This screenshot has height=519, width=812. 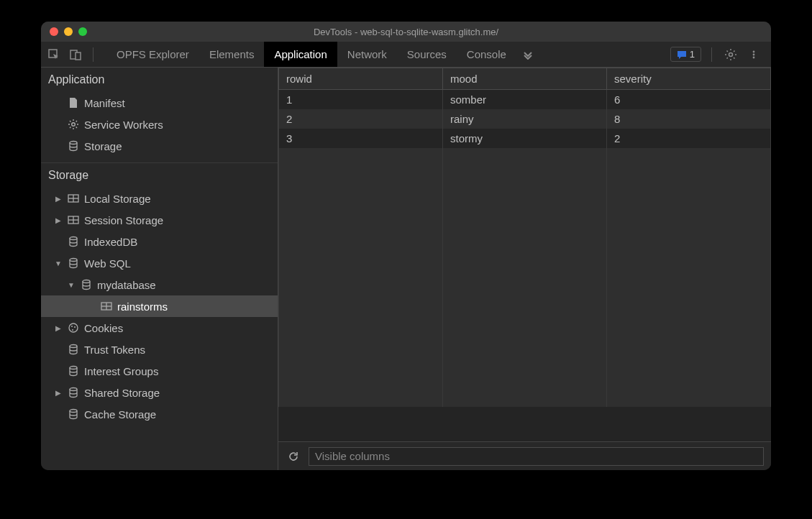 I want to click on column-header-severity: severity, so click(x=689, y=79).